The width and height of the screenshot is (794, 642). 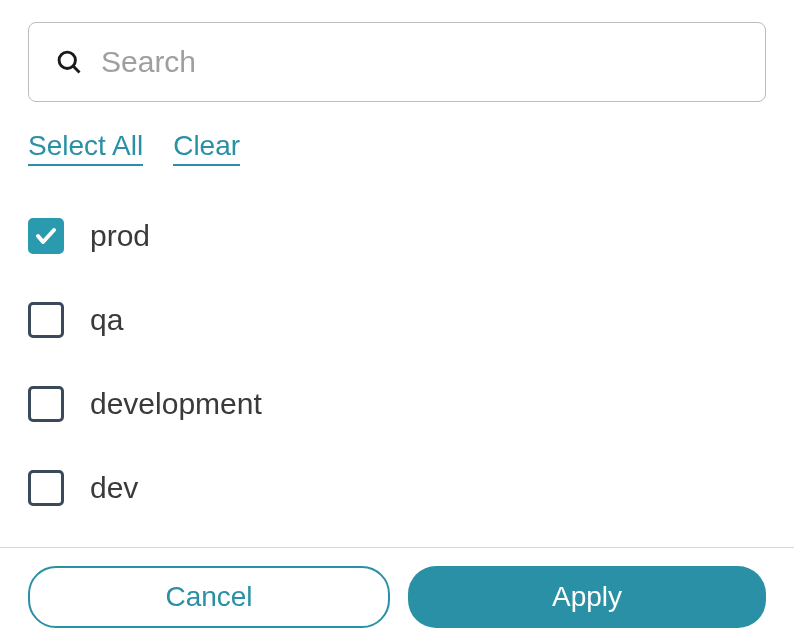 I want to click on search-icon, so click(x=69, y=62).